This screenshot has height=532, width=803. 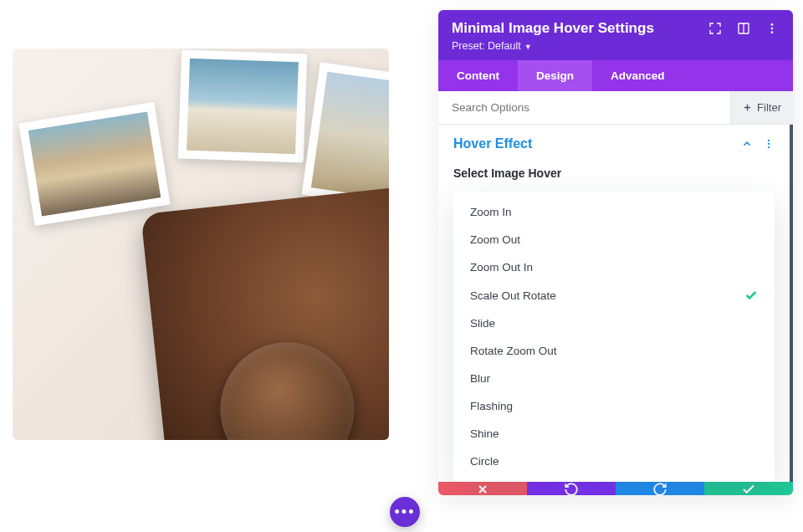 What do you see at coordinates (555, 75) in the screenshot?
I see `tab-design: Design` at bounding box center [555, 75].